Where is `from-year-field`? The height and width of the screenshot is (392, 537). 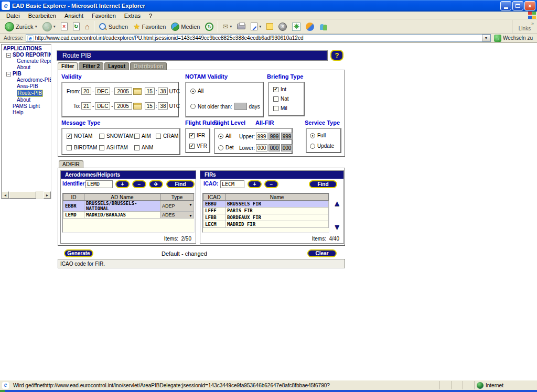
from-year-field is located at coordinates (123, 91).